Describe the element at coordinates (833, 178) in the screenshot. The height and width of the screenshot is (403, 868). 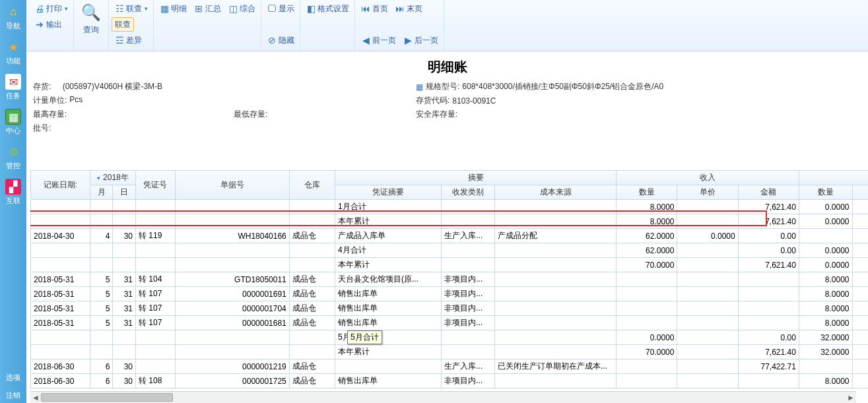
I see `col-out-group: 发出` at that location.